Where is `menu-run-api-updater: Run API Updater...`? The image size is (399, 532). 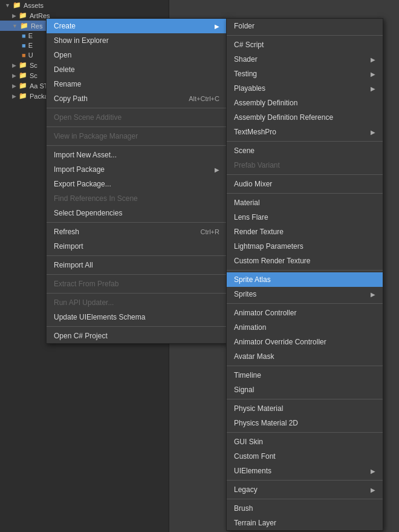
menu-run-api-updater: Run API Updater... is located at coordinates (137, 303).